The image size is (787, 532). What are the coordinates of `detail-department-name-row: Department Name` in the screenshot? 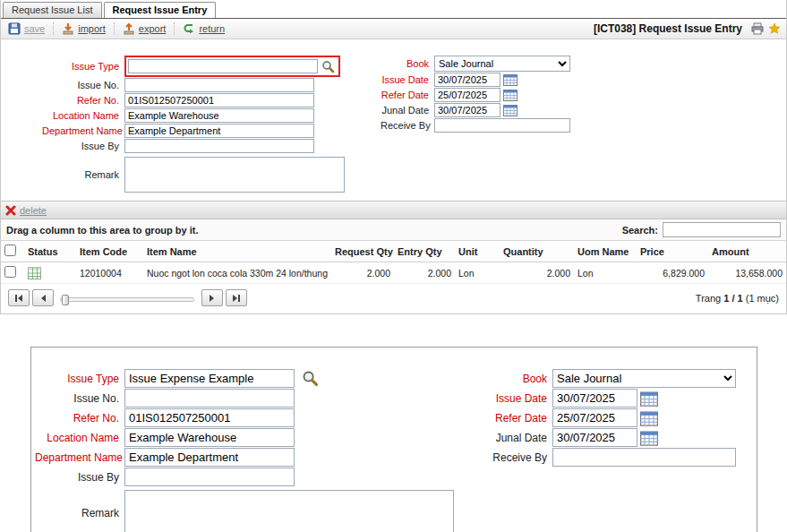 It's located at (259, 457).